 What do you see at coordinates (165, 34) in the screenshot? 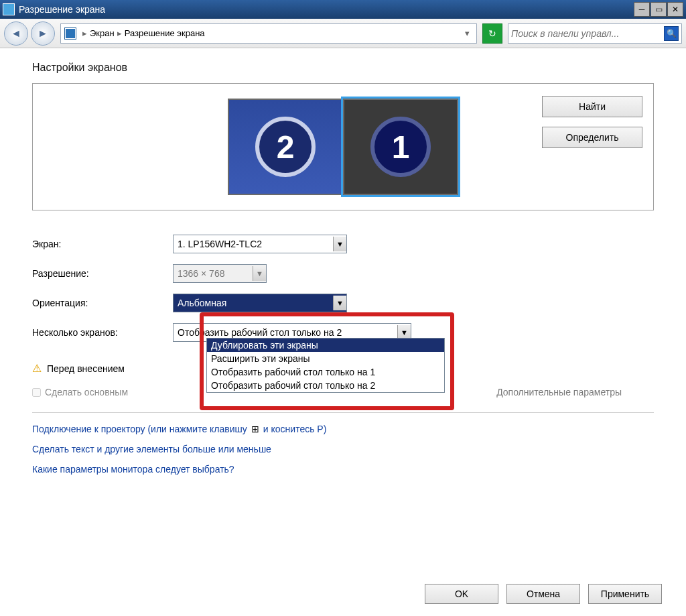
I see `breadcrumb-level2: Разрешение экрана` at bounding box center [165, 34].